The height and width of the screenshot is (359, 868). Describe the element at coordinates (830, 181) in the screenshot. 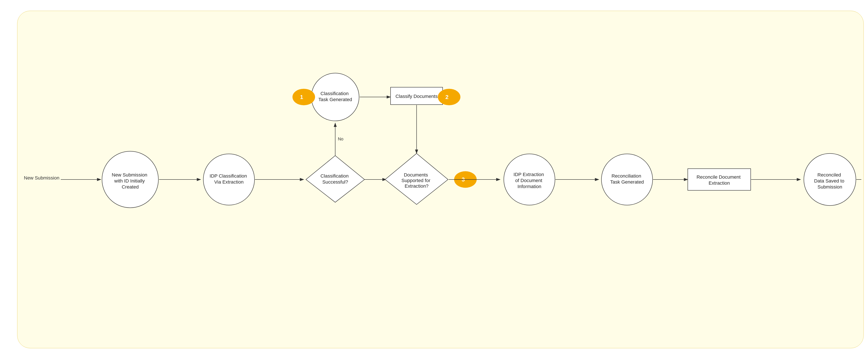

I see `reconciled-data-saved-label: Reconciled Data Saved to Submission` at that location.